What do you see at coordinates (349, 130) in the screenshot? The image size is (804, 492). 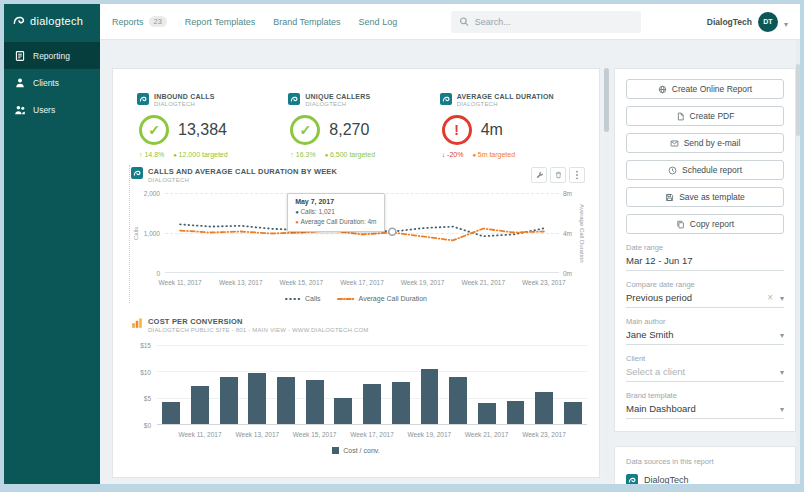 I see `kpi-value: 8,270` at bounding box center [349, 130].